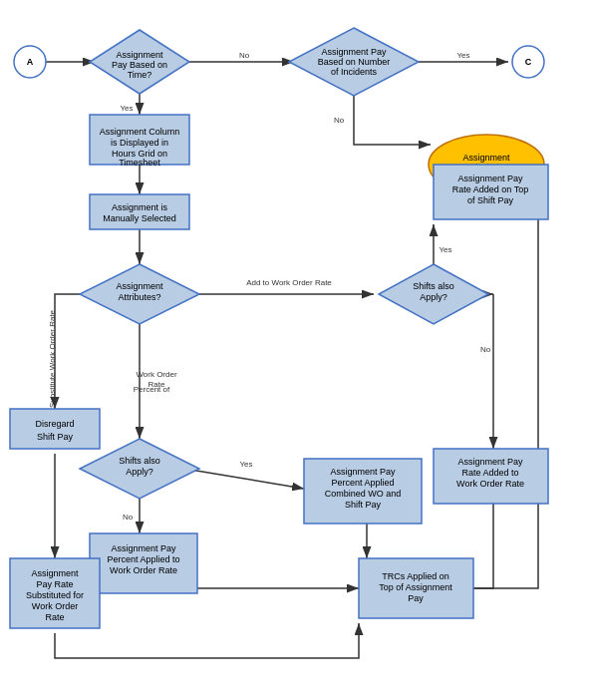 The image size is (589, 700). What do you see at coordinates (140, 65) in the screenshot?
I see `diamond-time-label2: Pay Based on` at bounding box center [140, 65].